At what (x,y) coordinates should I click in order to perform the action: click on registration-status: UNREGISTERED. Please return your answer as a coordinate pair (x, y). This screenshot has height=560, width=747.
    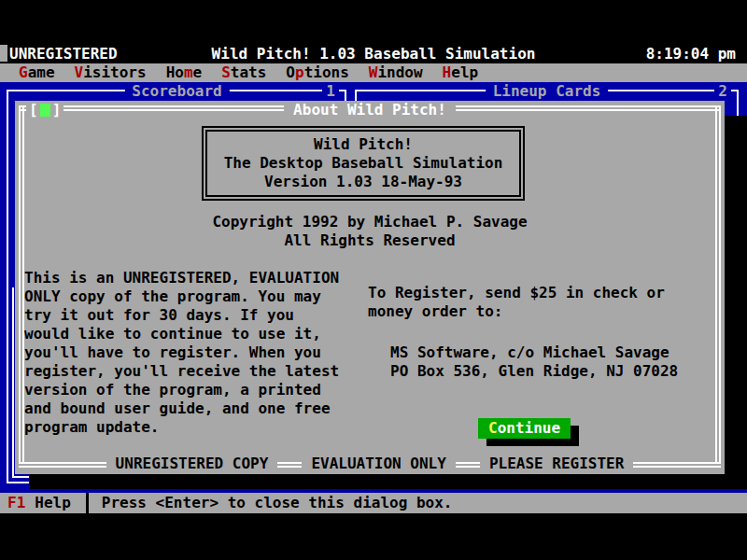
    Looking at the image, I should click on (63, 54).